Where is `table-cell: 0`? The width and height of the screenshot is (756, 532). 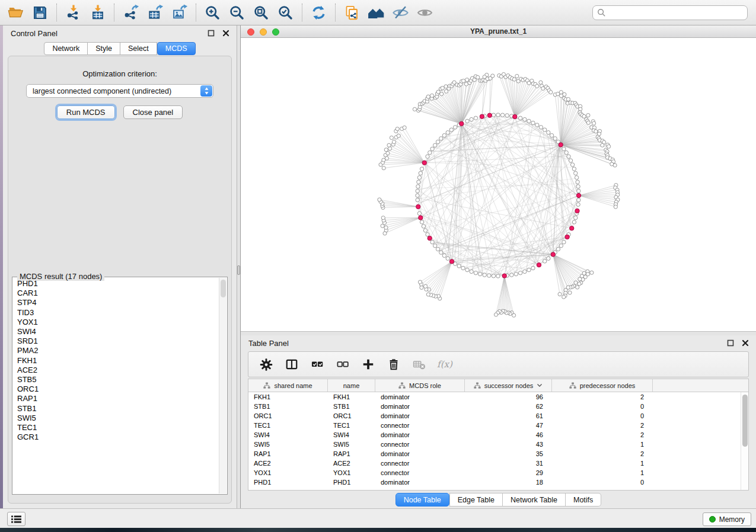 table-cell: 0 is located at coordinates (602, 406).